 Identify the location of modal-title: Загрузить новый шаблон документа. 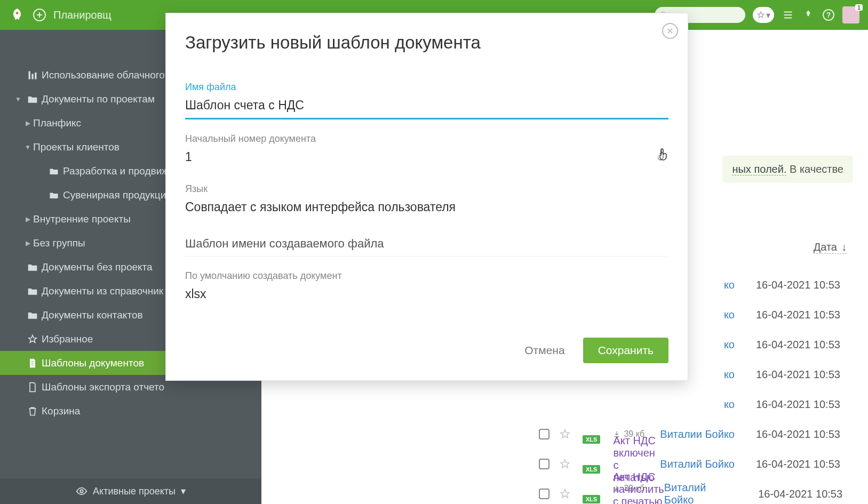
(427, 43).